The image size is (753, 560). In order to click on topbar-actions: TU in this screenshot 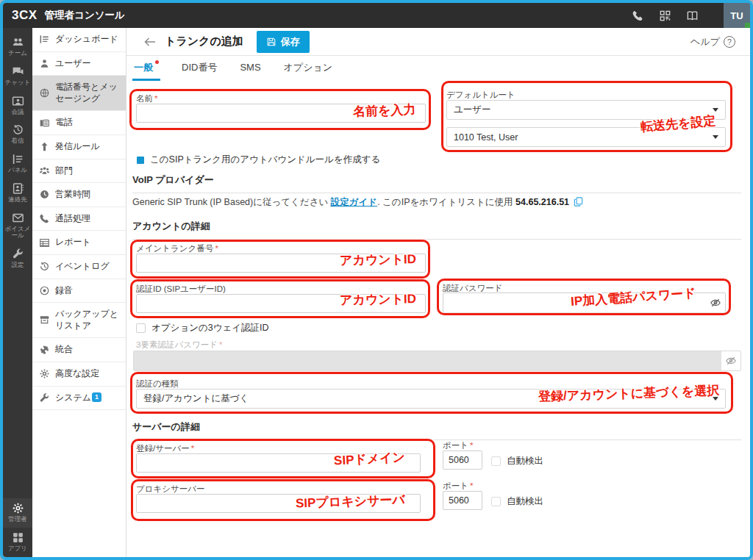, I will do `click(691, 15)`.